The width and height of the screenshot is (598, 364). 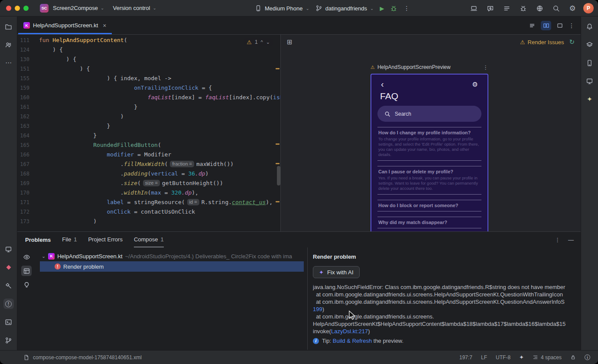 What do you see at coordinates (262, 42) in the screenshot?
I see `previous-issue-button: ^` at bounding box center [262, 42].